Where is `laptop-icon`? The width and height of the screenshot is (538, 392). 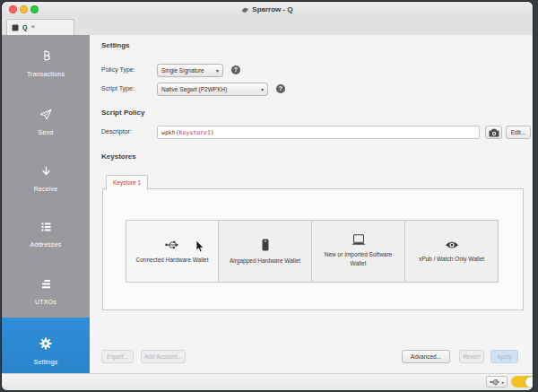 laptop-icon is located at coordinates (359, 240).